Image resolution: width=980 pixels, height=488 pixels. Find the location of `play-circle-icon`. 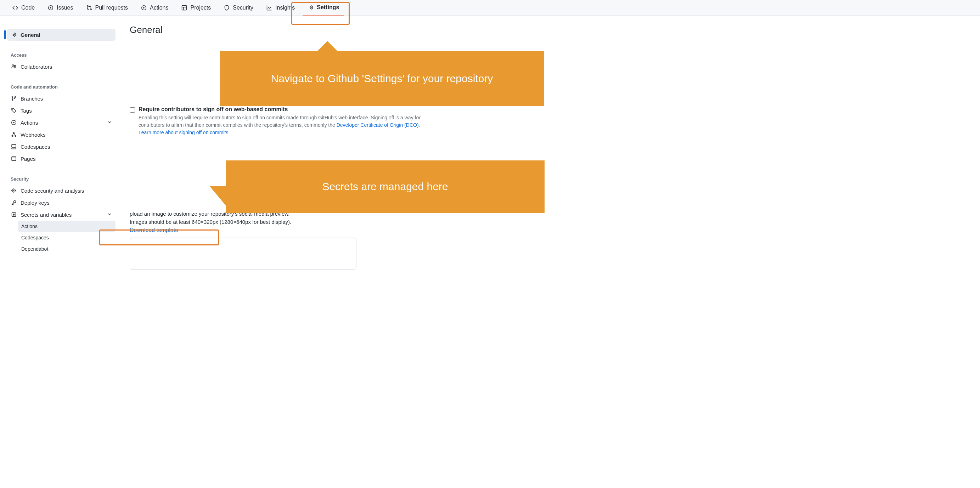

play-circle-icon is located at coordinates (14, 122).